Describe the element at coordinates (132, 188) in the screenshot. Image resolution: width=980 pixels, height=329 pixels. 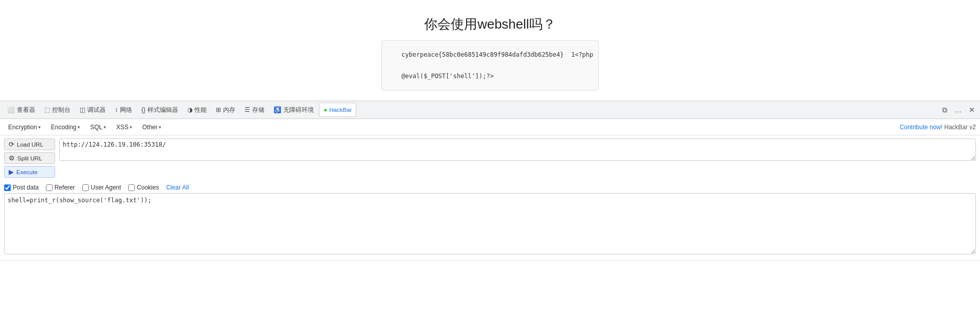
I see `cookies-checkbox` at that location.